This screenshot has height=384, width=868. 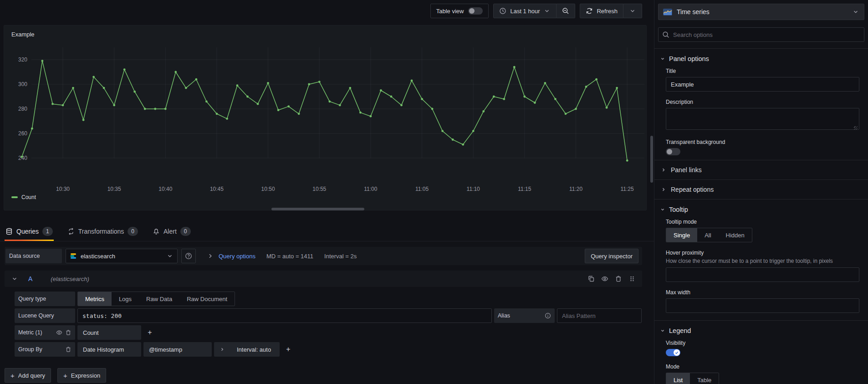 I want to click on query-row-header: A (elasticsearch), so click(x=323, y=279).